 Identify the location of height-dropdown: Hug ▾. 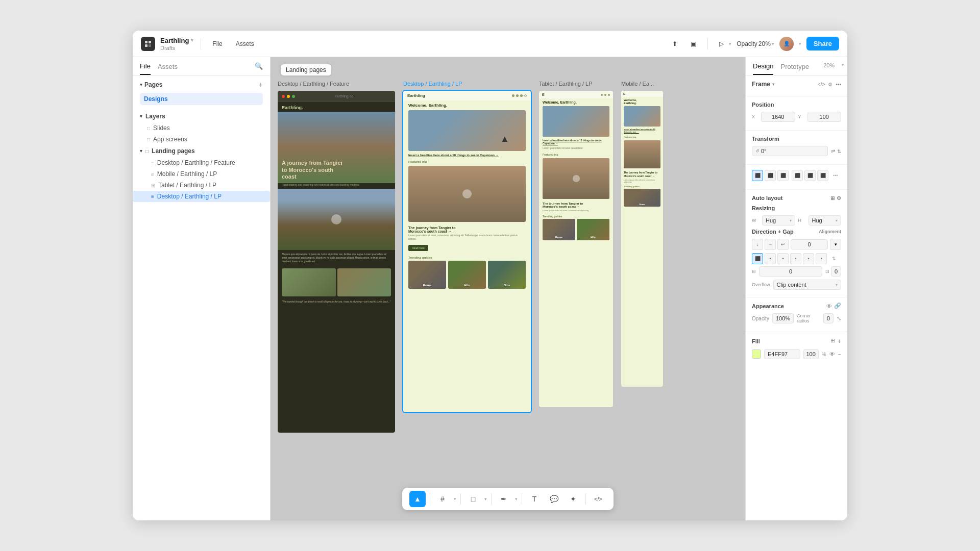
(825, 220).